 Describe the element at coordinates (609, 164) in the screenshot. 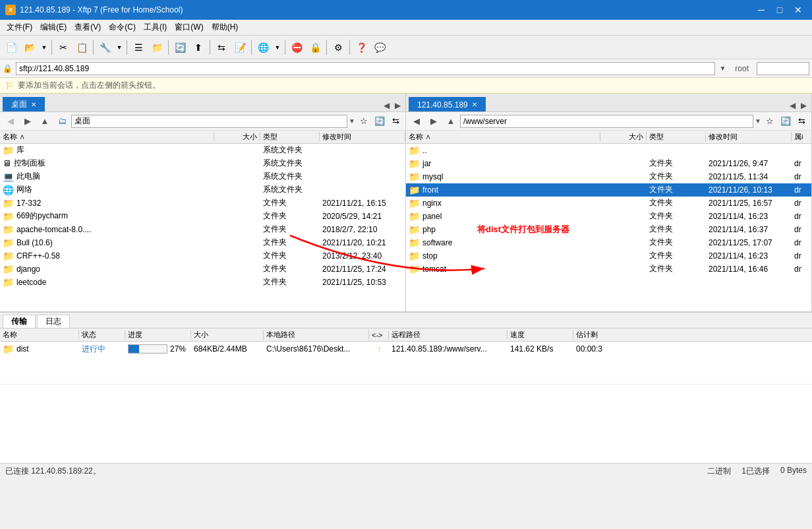

I see `right-file-row-jar: 📁jar 文件夹 2021/11/26, 9:47 dr` at that location.